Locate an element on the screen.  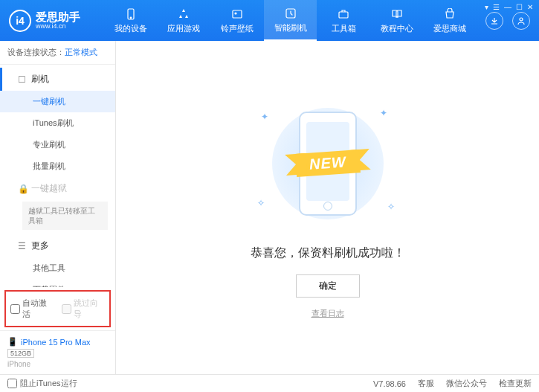
ok-button: 确定 is located at coordinates (328, 286).